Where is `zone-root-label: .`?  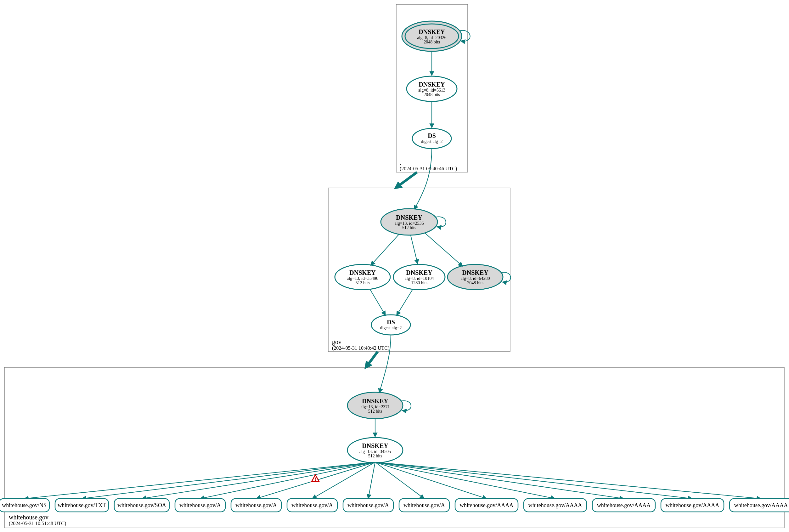
zone-root-label: . is located at coordinates (400, 163).